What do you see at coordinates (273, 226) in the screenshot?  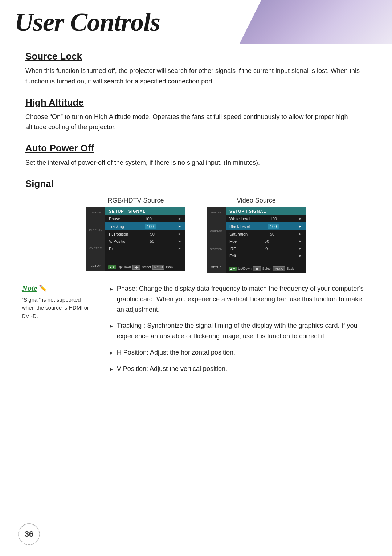 I see `video-black-value: 100` at bounding box center [273, 226].